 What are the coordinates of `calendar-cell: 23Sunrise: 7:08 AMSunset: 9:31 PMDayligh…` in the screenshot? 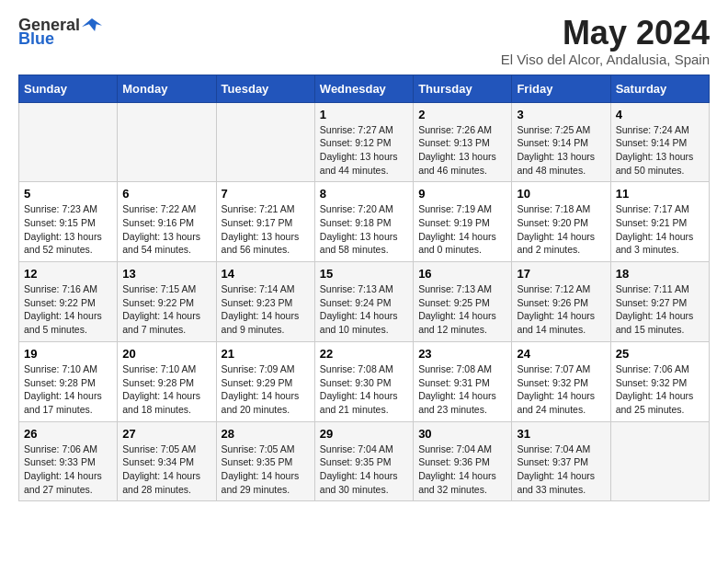 It's located at (463, 381).